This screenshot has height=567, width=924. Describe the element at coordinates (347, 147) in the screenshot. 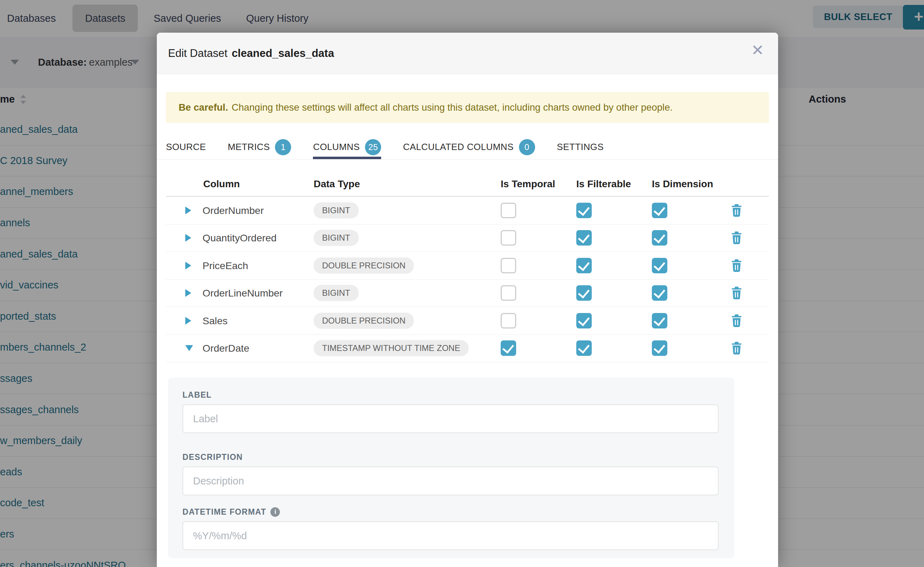

I see `tab-columns: COLUMNS25` at that location.